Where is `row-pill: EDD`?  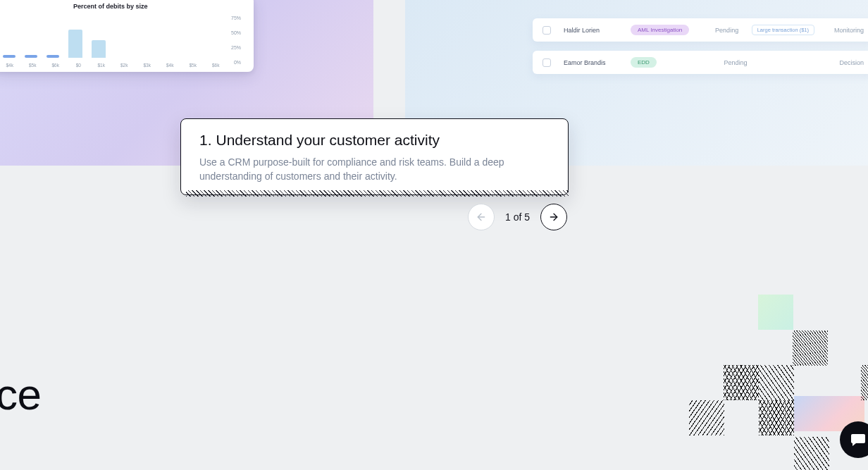 row-pill: EDD is located at coordinates (644, 62).